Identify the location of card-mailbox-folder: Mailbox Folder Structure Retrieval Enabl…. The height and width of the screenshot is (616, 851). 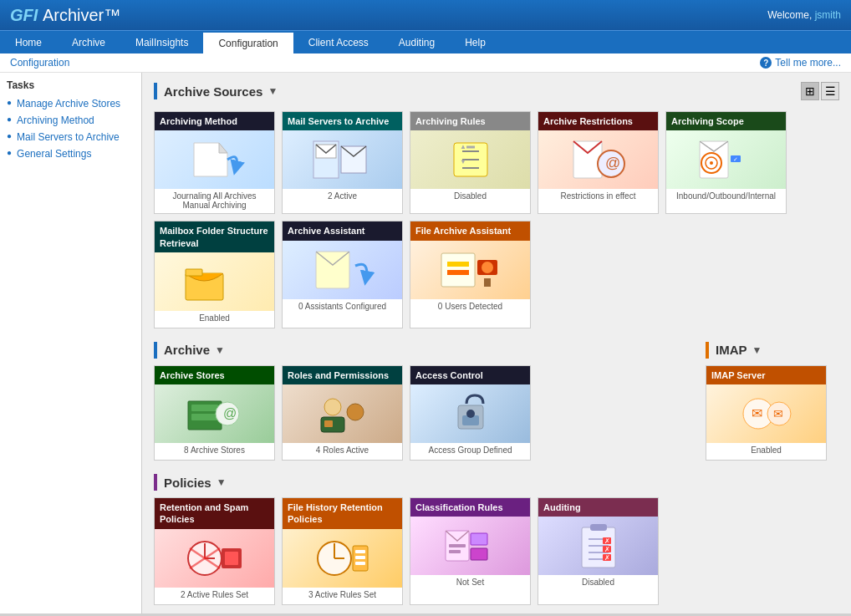
(214, 274).